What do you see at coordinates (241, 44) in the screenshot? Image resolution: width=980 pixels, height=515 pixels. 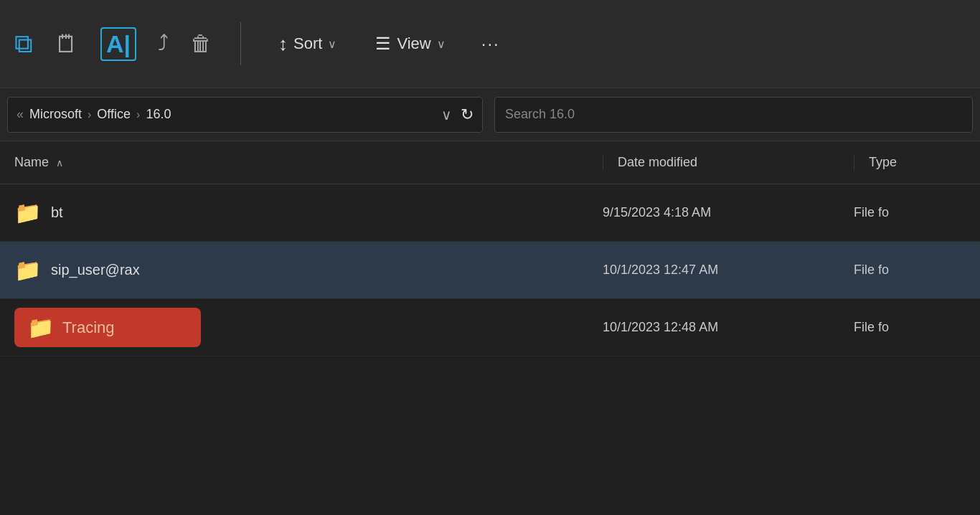 I see `toolbar-divider` at bounding box center [241, 44].